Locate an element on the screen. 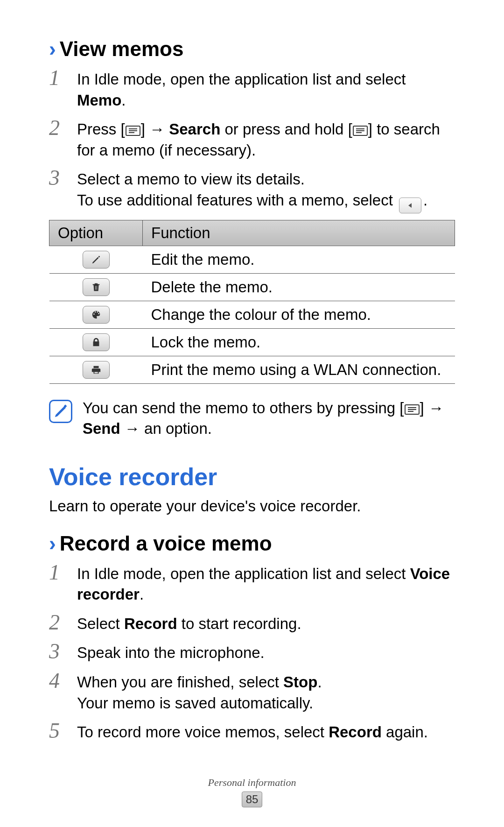 This screenshot has height=827, width=504. table-row: Edit the memo. is located at coordinates (252, 260).